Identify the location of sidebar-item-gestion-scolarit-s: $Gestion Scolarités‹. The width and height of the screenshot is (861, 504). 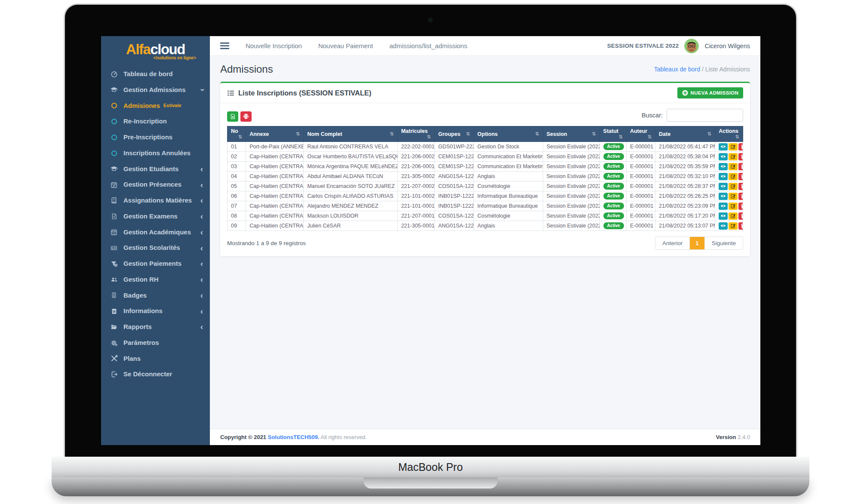
(156, 248).